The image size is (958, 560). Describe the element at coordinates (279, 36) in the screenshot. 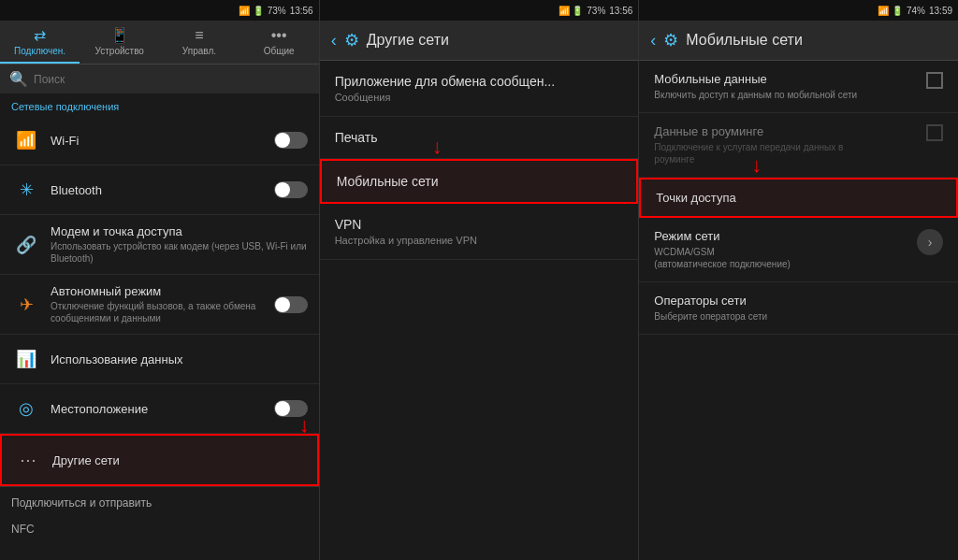

I see `tab-general-icon: •••` at that location.